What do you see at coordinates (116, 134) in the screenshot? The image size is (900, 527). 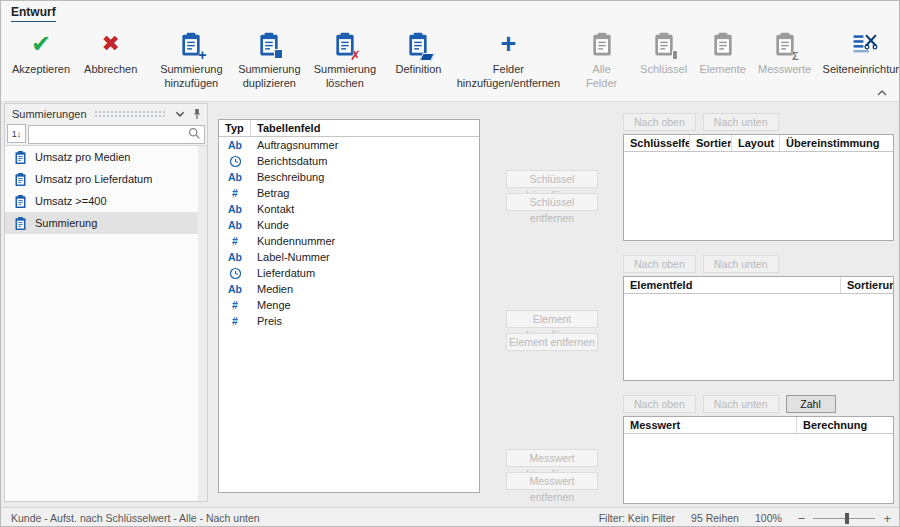 I see `summations-search-input` at bounding box center [116, 134].